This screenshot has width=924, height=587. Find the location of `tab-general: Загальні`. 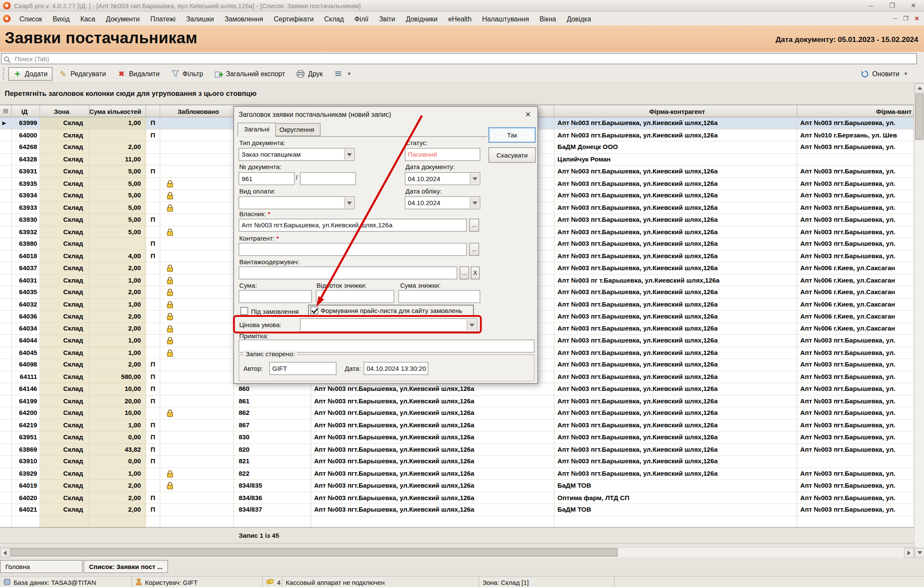

tab-general: Загальні is located at coordinates (257, 129).